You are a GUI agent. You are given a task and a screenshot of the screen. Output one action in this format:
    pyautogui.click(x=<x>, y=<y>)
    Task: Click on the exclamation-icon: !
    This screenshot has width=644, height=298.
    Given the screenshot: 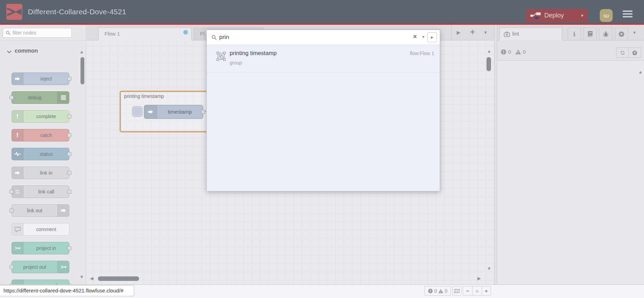 What is the action you would take?
    pyautogui.click(x=17, y=116)
    